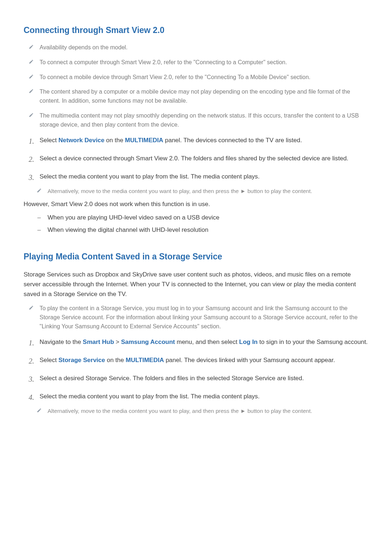 The image size is (392, 554). Describe the element at coordinates (199, 141) in the screenshot. I see `step-item: 1. Select Network Device on the MULTIMED…` at that location.